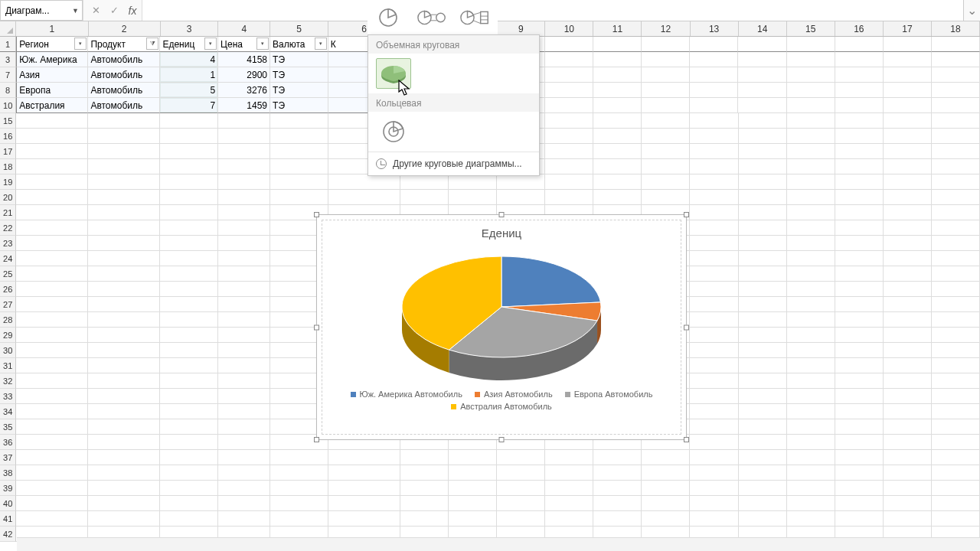 This screenshot has height=551, width=980. Describe the element at coordinates (859, 29) in the screenshot. I see `col-header: 16` at that location.